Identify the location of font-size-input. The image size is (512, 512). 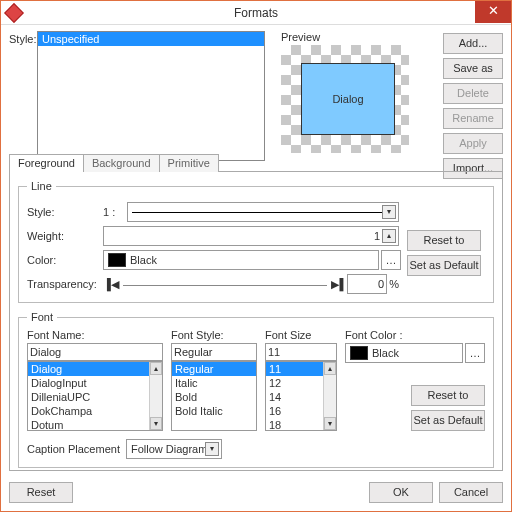
(301, 352).